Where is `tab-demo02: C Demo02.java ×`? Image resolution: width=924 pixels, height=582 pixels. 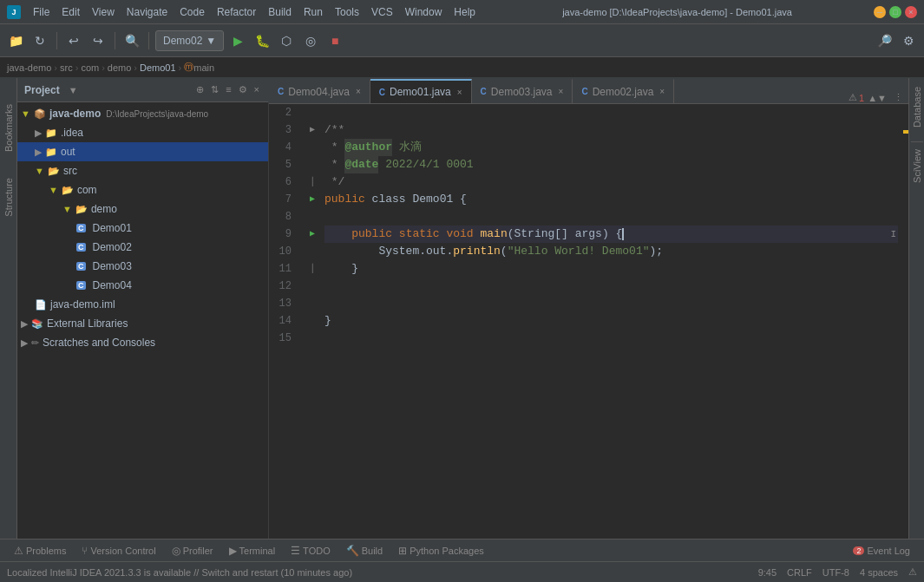
tab-demo02: C Demo02.java × is located at coordinates (623, 91).